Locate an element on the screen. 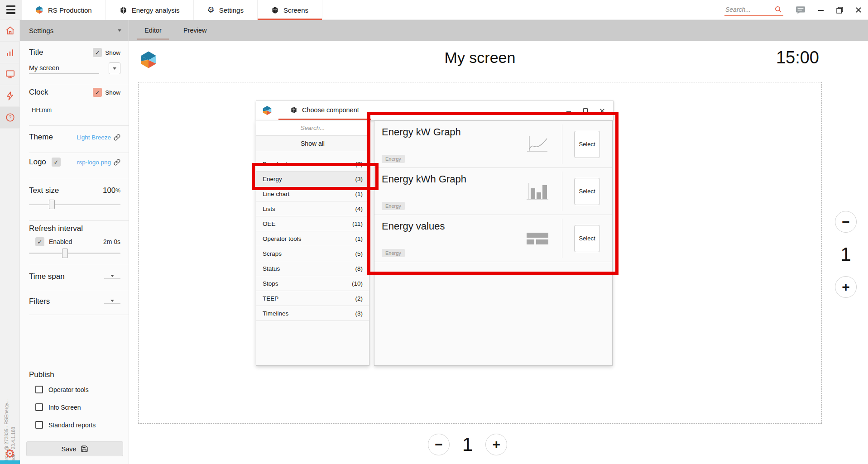 Image resolution: width=868 pixels, height=464 pixels. component-card: Energy kW Graph Energy is located at coordinates (494, 144).